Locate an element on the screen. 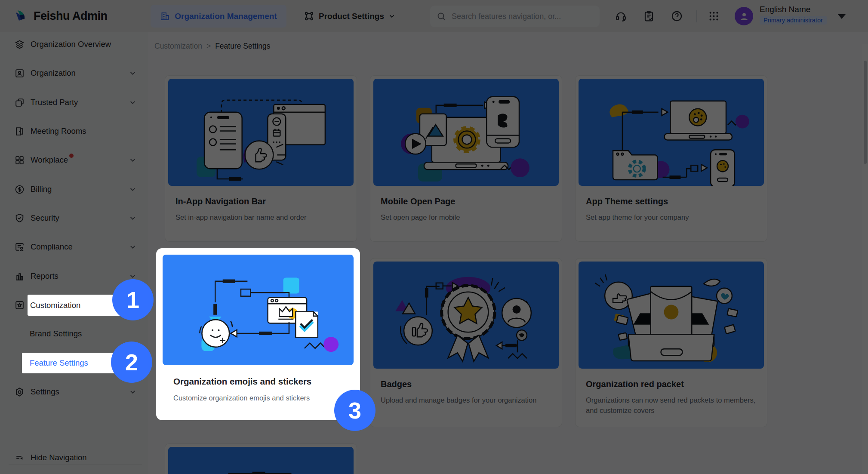 The height and width of the screenshot is (474, 868). tour-step-2-badge: 2 is located at coordinates (132, 362).